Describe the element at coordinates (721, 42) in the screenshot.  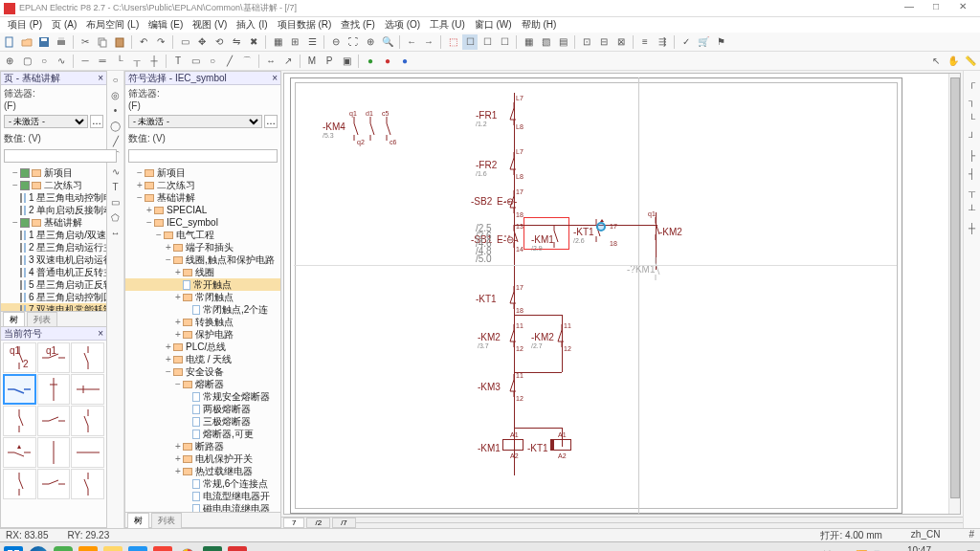
I see `flag-icon: ⚑` at that location.